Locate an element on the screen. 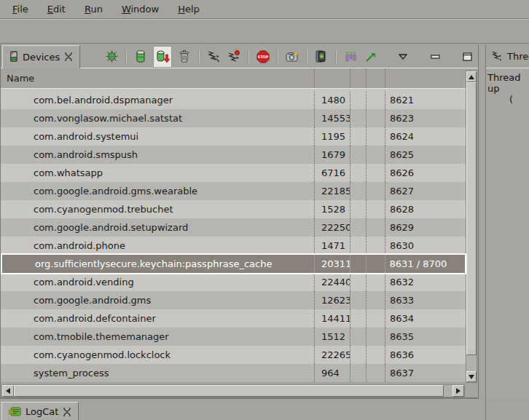 Image resolution: width=529 pixels, height=420 pixels. menu-help: Help is located at coordinates (189, 9).